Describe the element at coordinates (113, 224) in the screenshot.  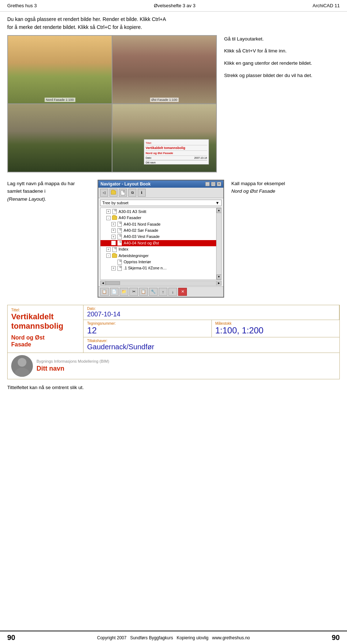
I see `expand-a4001: +` at that location.